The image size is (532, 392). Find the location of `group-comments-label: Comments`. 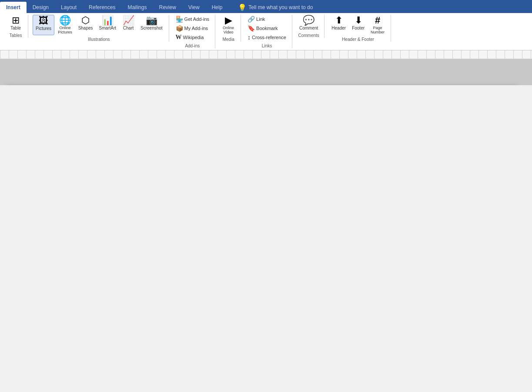

group-comments-label: Comments is located at coordinates (309, 35).